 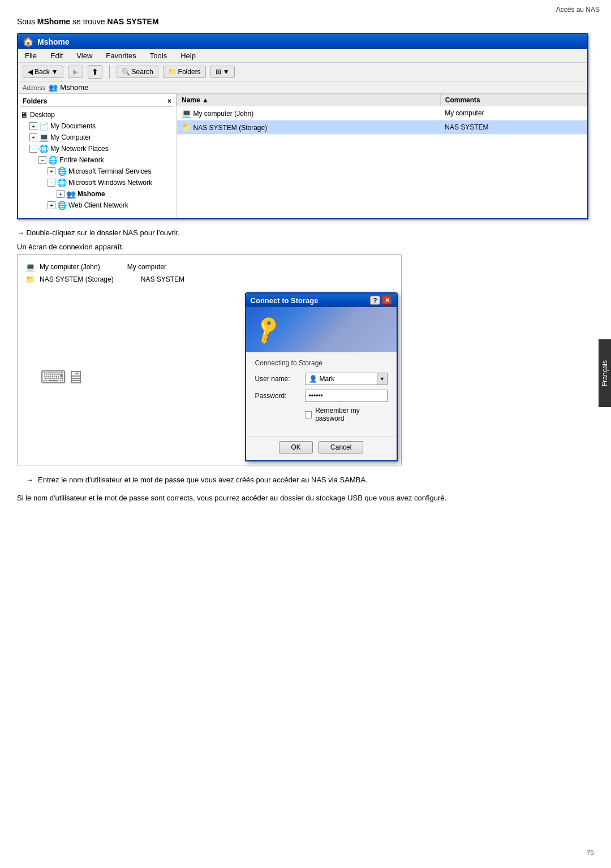 What do you see at coordinates (296, 447) in the screenshot?
I see `dialog-ok-button: OK` at bounding box center [296, 447].